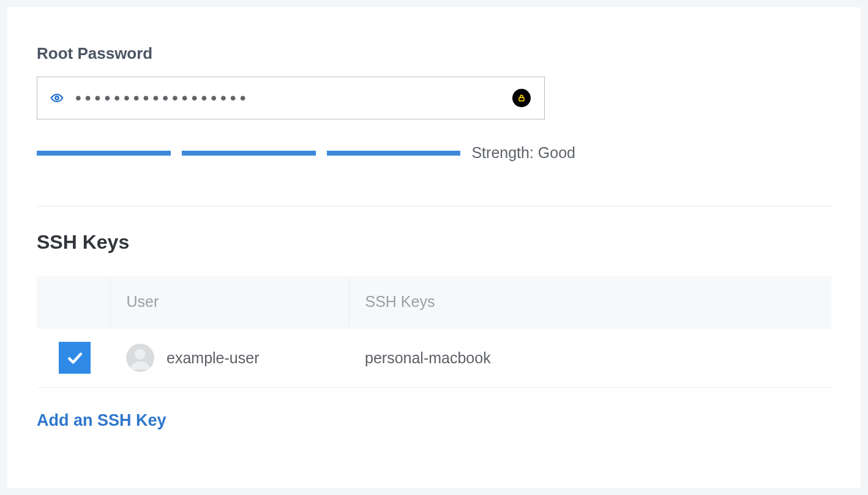 This screenshot has height=495, width=868. What do you see at coordinates (213, 358) in the screenshot?
I see `user-name: example-user` at bounding box center [213, 358].